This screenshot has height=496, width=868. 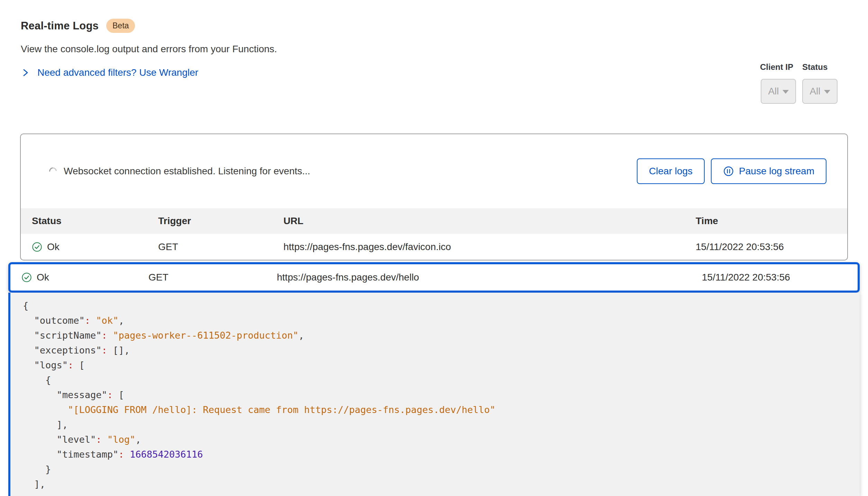 I want to click on column-header-time: Time, so click(x=771, y=221).